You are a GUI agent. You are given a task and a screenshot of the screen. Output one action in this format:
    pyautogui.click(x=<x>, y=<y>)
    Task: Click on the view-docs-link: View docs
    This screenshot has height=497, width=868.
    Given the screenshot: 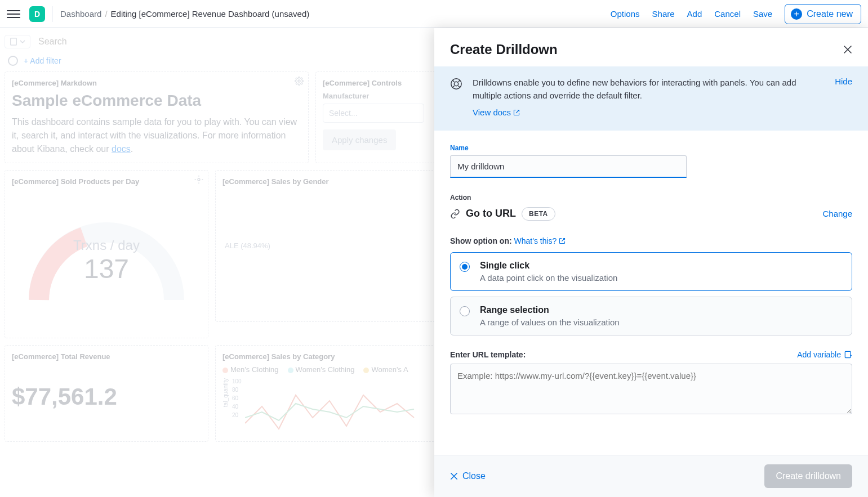 What is the action you would take?
    pyautogui.click(x=496, y=113)
    